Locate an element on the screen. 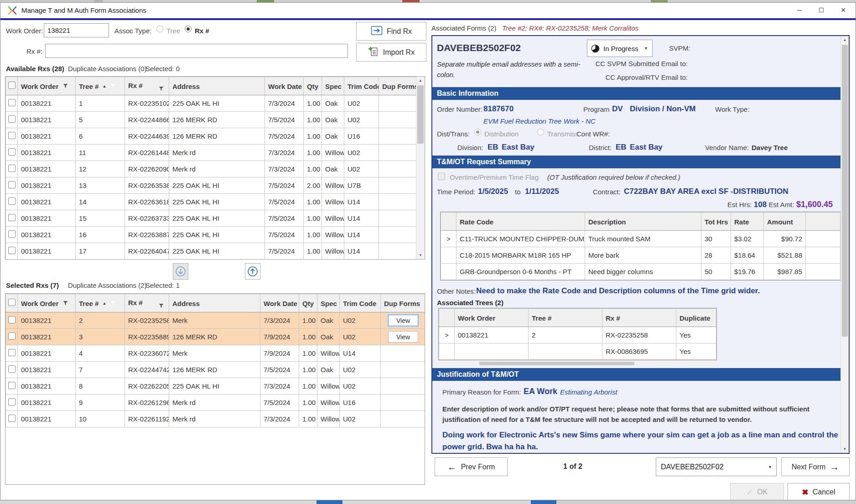 This screenshot has width=856, height=504. table-row: 001382215RX-02244866126 MERK RD7/5/20241… is located at coordinates (212, 120).